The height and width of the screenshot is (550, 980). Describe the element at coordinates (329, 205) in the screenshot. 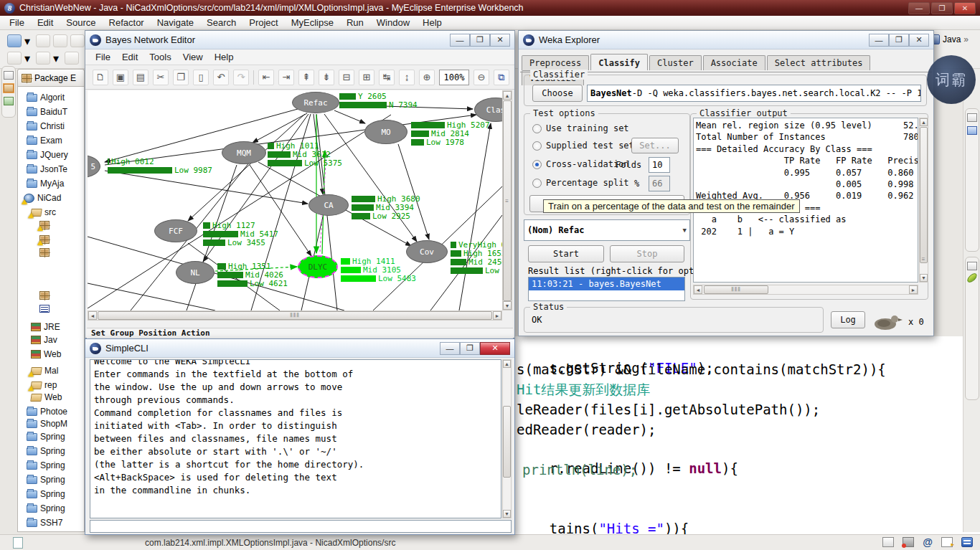

I see `bayes-node-ca: CA` at that location.